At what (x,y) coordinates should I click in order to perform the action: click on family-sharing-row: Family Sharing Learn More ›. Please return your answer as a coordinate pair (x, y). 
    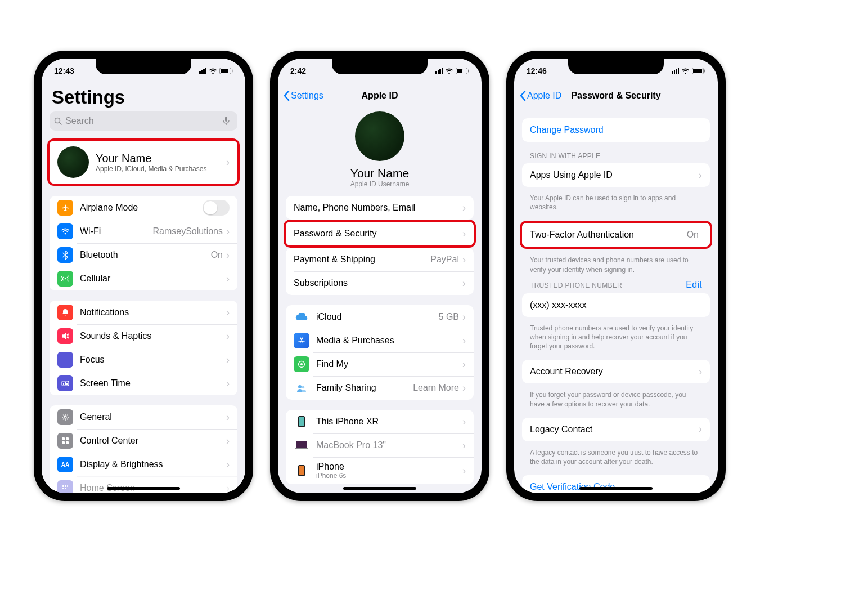
    Looking at the image, I should click on (380, 388).